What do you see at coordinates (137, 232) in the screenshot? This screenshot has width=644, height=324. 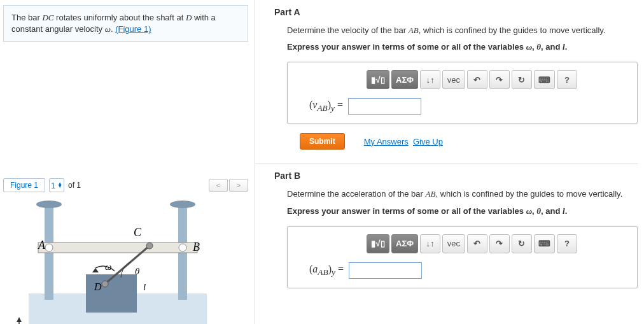 I see `svg-text: C` at bounding box center [137, 232].